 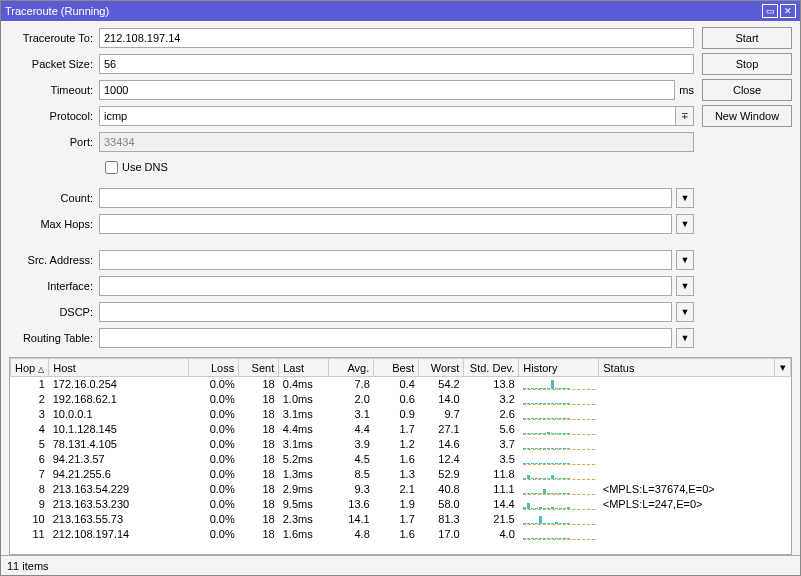 I want to click on count-label: Count:, so click(x=54, y=198).